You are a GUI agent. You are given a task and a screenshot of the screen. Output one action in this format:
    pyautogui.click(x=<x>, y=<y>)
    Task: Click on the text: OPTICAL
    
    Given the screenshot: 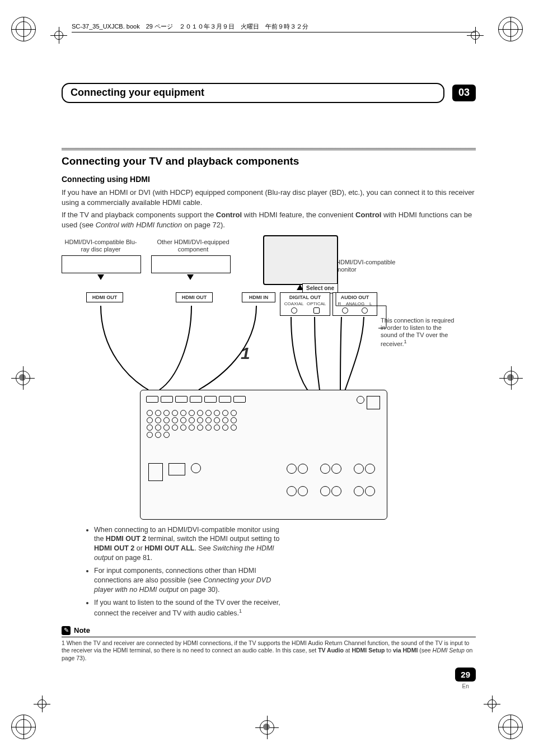 What is the action you would take?
    pyautogui.click(x=316, y=304)
    